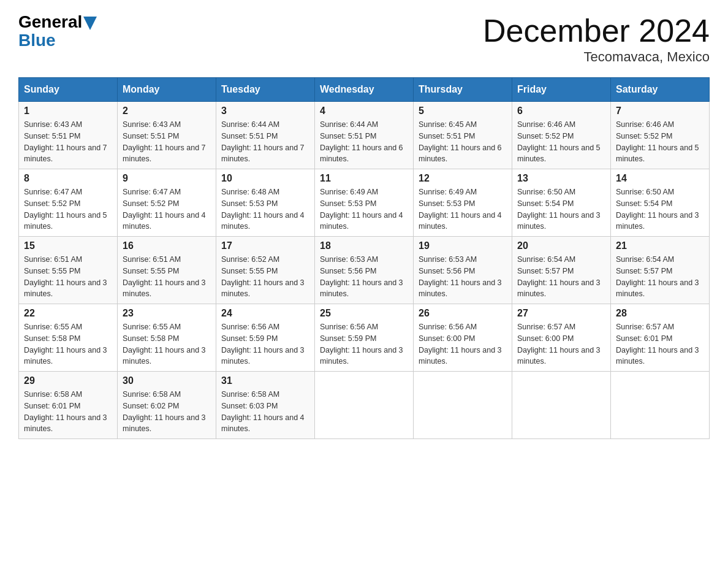 Image resolution: width=728 pixels, height=563 pixels. What do you see at coordinates (265, 381) in the screenshot?
I see `day-number: 31` at bounding box center [265, 381].